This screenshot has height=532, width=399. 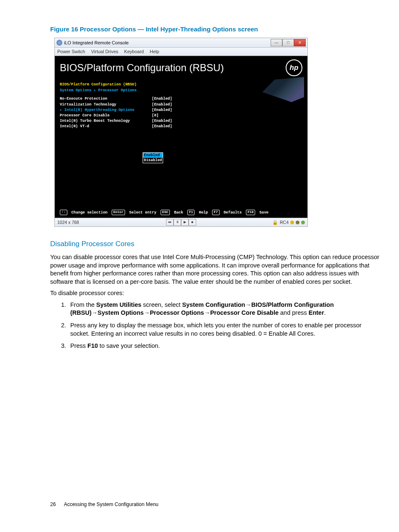 What do you see at coordinates (275, 223) in the screenshot?
I see `lock-icon: 🔒` at bounding box center [275, 223].